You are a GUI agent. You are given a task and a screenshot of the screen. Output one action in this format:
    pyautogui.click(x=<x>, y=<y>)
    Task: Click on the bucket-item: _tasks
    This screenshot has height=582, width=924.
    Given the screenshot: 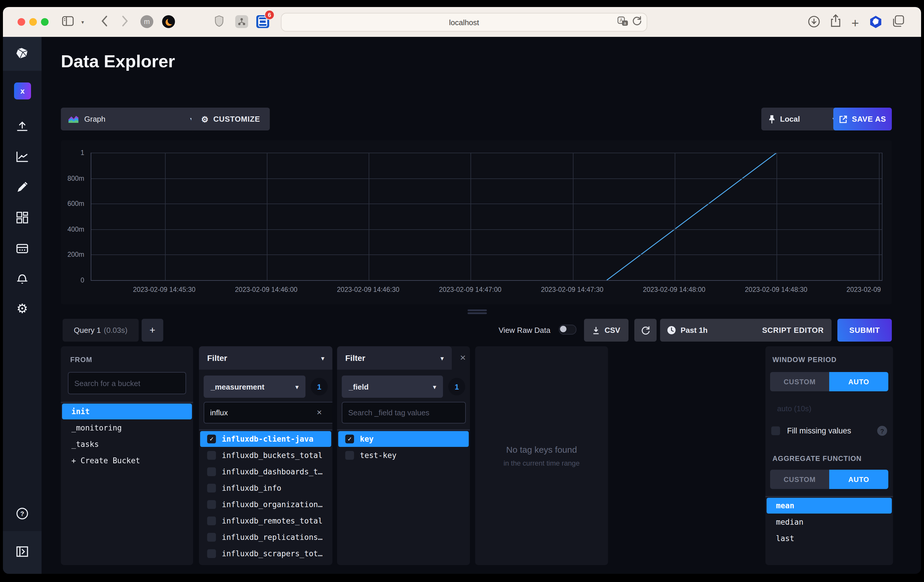 What is the action you would take?
    pyautogui.click(x=127, y=444)
    